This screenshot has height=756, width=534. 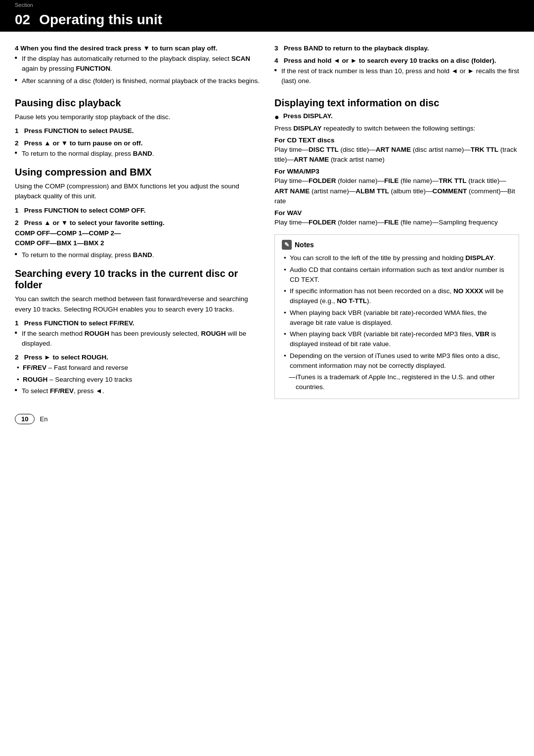 I want to click on bullet-left-2: After scanning of a disc (folder) is fin…, so click(x=137, y=81).